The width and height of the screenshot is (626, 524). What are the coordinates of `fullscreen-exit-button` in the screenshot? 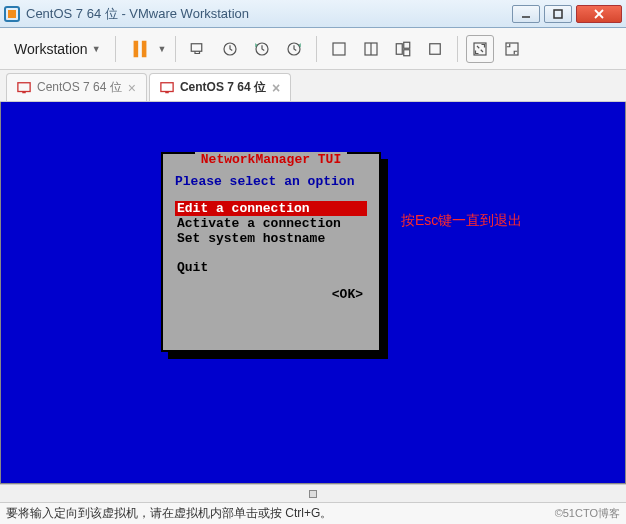 It's located at (512, 49).